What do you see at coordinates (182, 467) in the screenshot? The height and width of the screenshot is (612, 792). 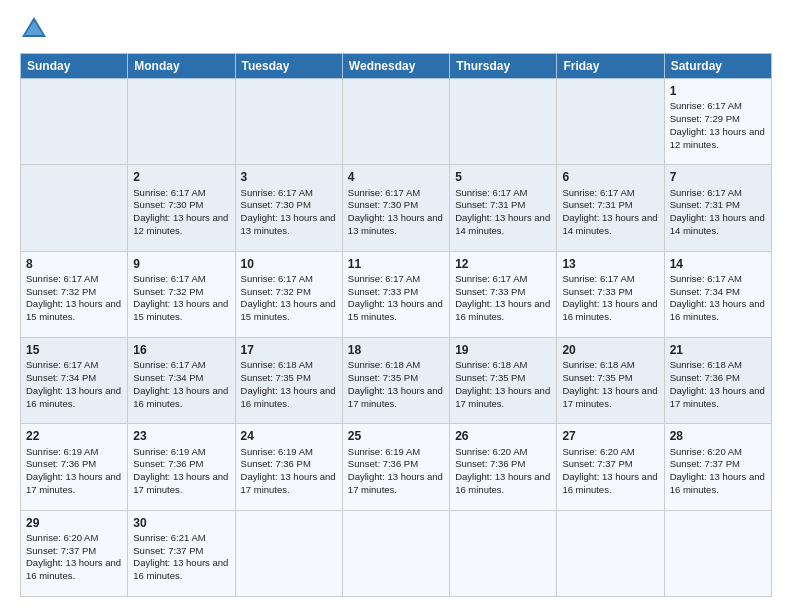 I see `calendar-cell: 23Sunrise: 6:19 AMSunset: 7:36 PMDayligh…` at bounding box center [182, 467].